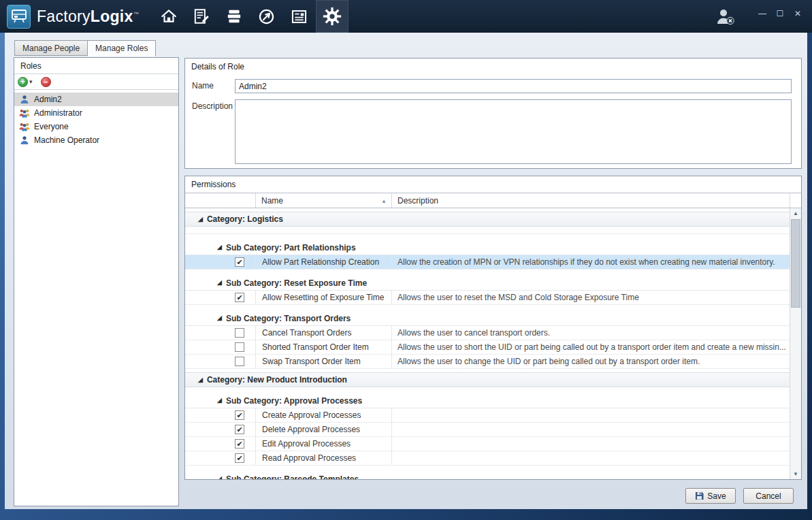  I want to click on permission-row: Shorted Transport Order ItemAllows the u…, so click(487, 347).